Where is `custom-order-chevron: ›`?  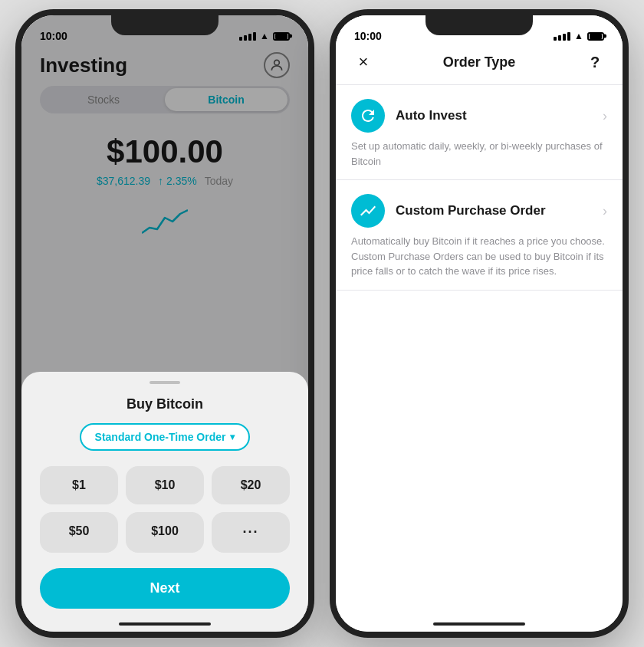 custom-order-chevron: › is located at coordinates (605, 212).